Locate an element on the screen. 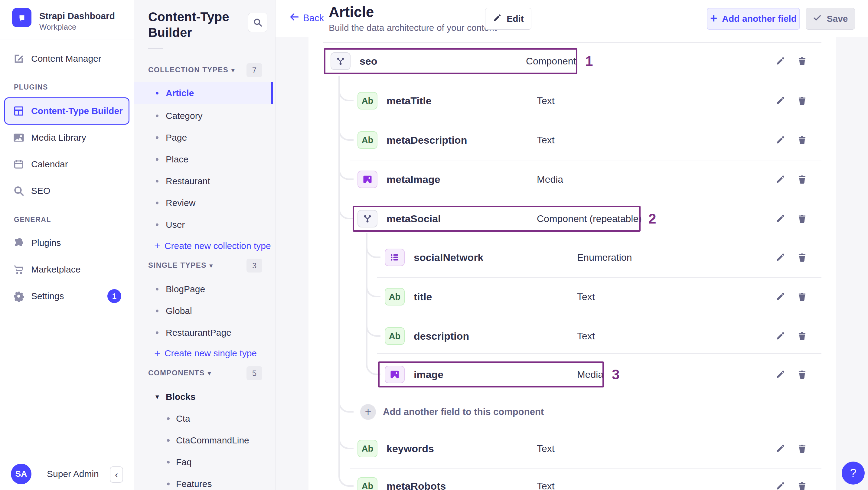 This screenshot has height=490, width=868. save-button: Save is located at coordinates (830, 19).